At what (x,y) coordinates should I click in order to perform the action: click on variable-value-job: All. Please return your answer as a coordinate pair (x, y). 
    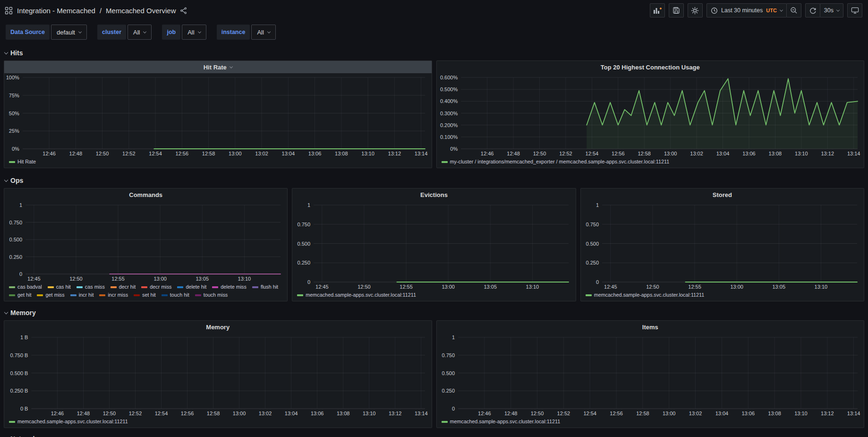
    Looking at the image, I should click on (194, 32).